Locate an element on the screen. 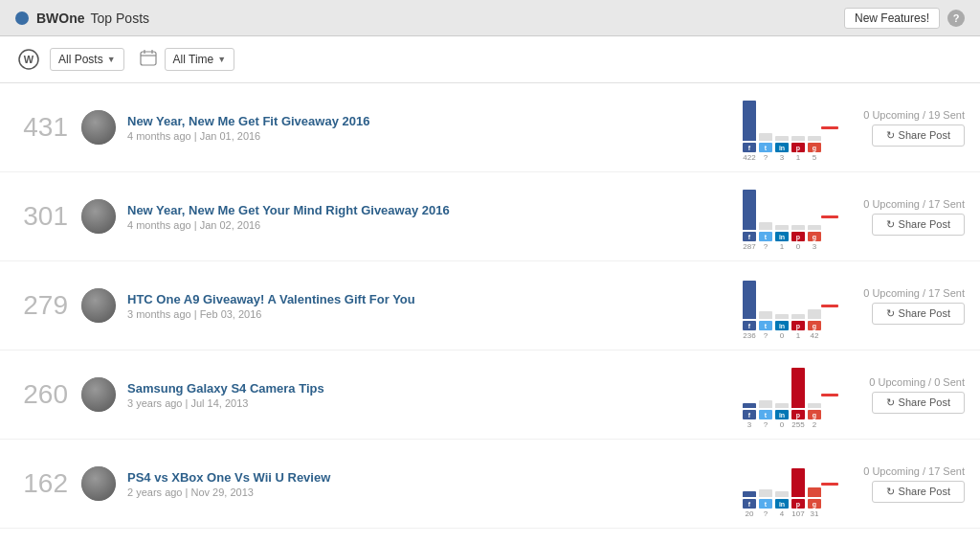 The width and height of the screenshot is (980, 543). posts-filter-dropdown: All Posts ▼ is located at coordinates (87, 59).